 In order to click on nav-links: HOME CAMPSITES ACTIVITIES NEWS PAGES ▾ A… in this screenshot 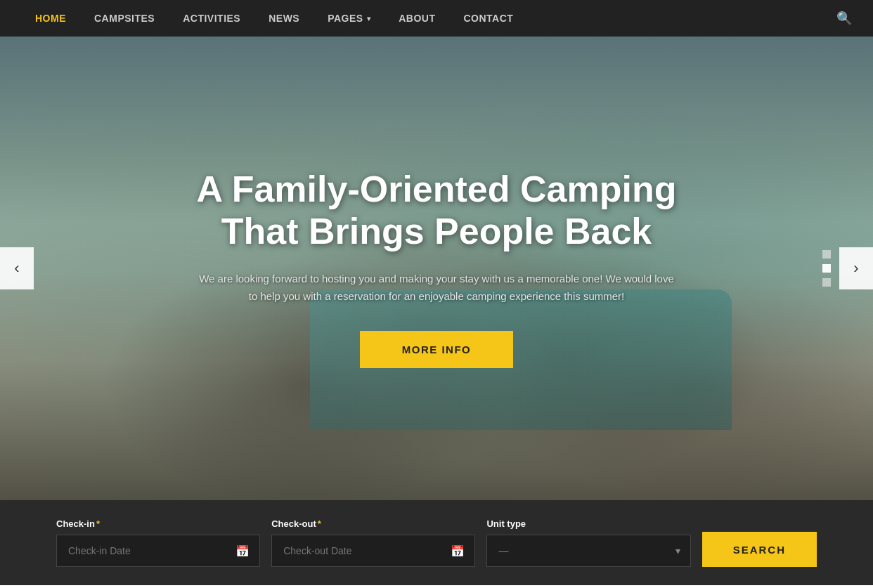, I will do `click(274, 18)`.